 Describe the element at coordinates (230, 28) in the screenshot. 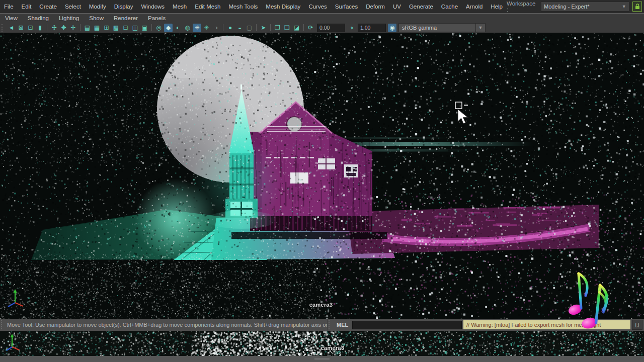

I see `isolate-select-icon: ●` at that location.